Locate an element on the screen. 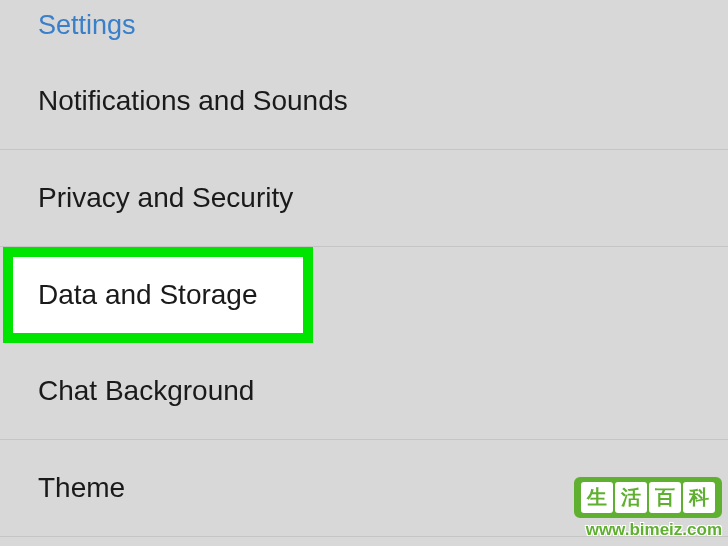 Image resolution: width=728 pixels, height=546 pixels. item-label: Chat Background is located at coordinates (146, 391).